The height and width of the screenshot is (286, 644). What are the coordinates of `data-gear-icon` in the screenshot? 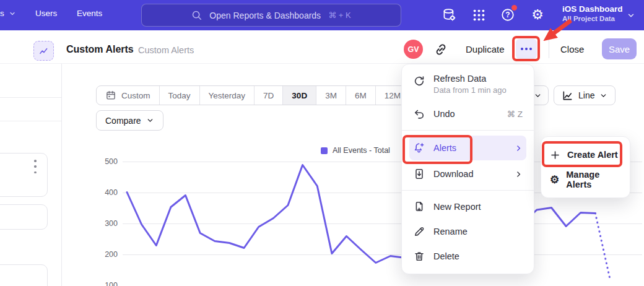 It's located at (449, 15).